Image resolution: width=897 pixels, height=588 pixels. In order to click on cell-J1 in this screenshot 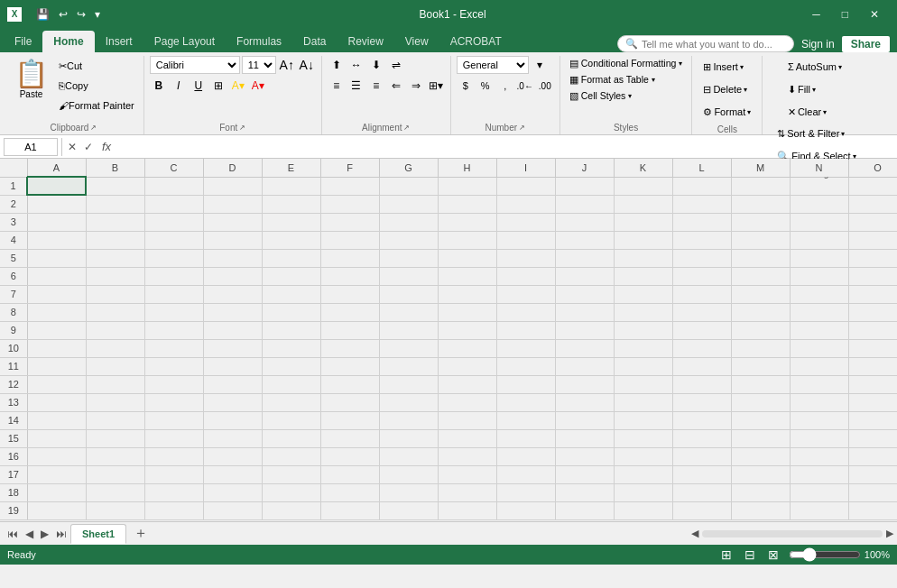, I will do `click(585, 186)`.